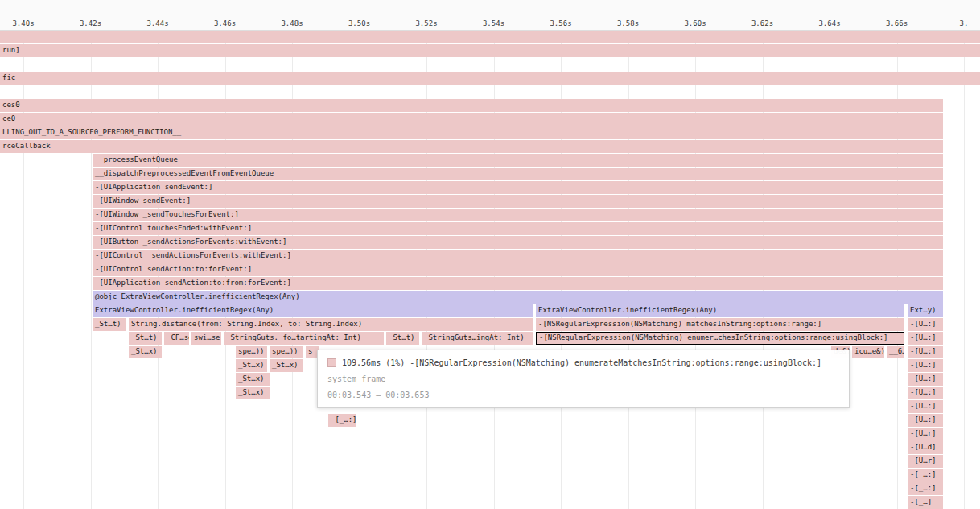 The image size is (980, 509). I want to click on time-tick-label: 3.58s, so click(628, 23).